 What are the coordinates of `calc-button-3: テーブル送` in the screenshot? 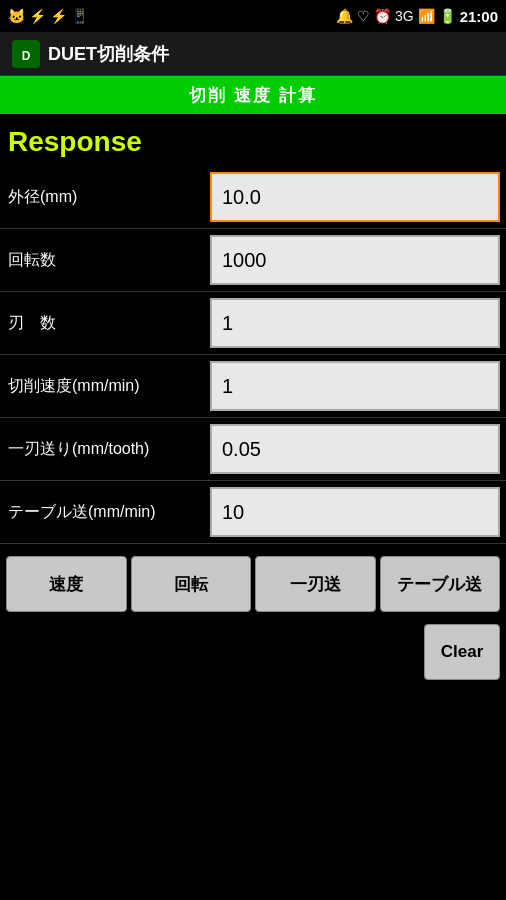 It's located at (440, 584).